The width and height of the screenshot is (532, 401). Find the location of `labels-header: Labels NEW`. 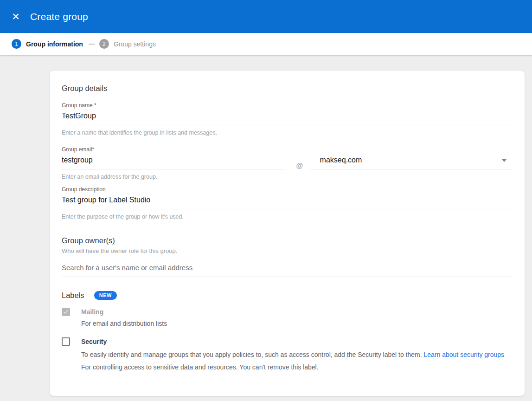

labels-header: Labels NEW is located at coordinates (287, 295).